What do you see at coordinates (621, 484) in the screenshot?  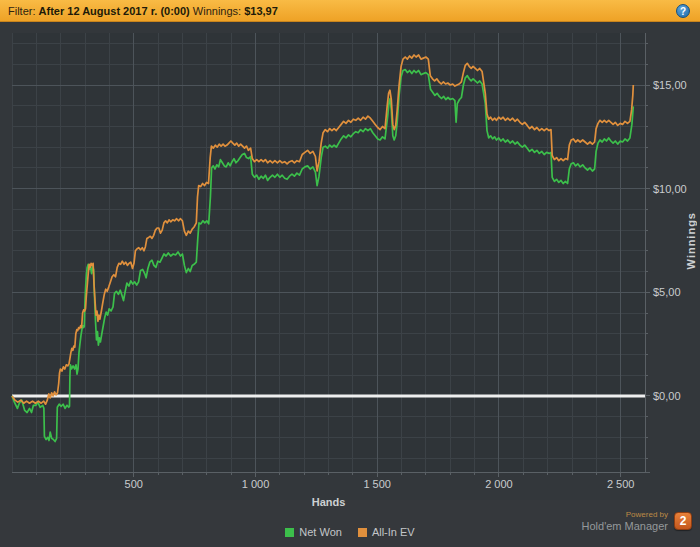 I see `x-tick-label: 2 500` at bounding box center [621, 484].